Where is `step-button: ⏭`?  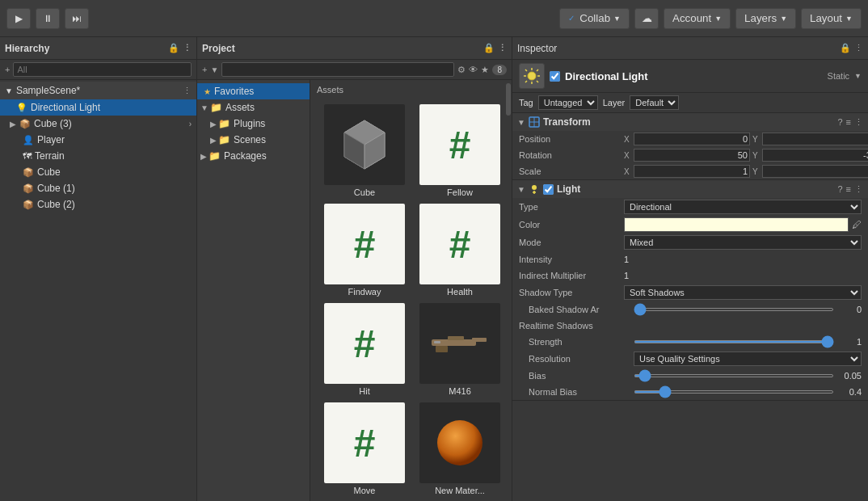
step-button: ⏭ is located at coordinates (77, 19).